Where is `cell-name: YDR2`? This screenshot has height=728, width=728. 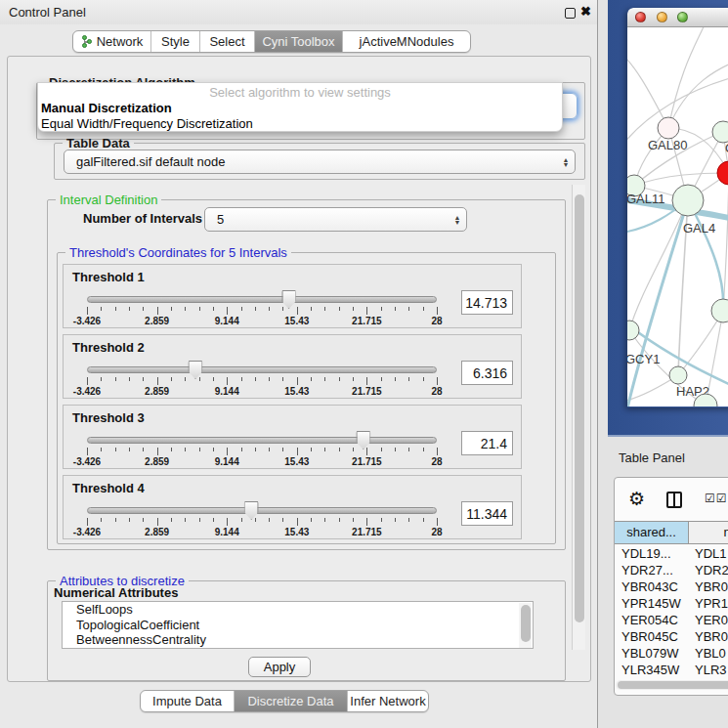
cell-name: YDR2 is located at coordinates (708, 571).